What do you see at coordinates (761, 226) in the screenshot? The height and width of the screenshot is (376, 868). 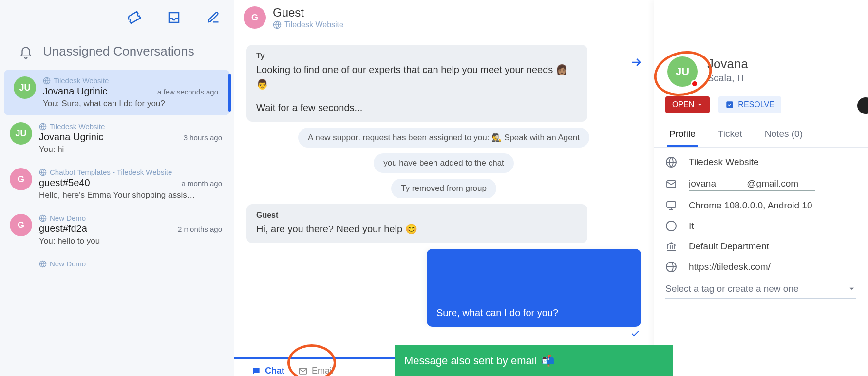 I see `field-locale: It` at bounding box center [761, 226].